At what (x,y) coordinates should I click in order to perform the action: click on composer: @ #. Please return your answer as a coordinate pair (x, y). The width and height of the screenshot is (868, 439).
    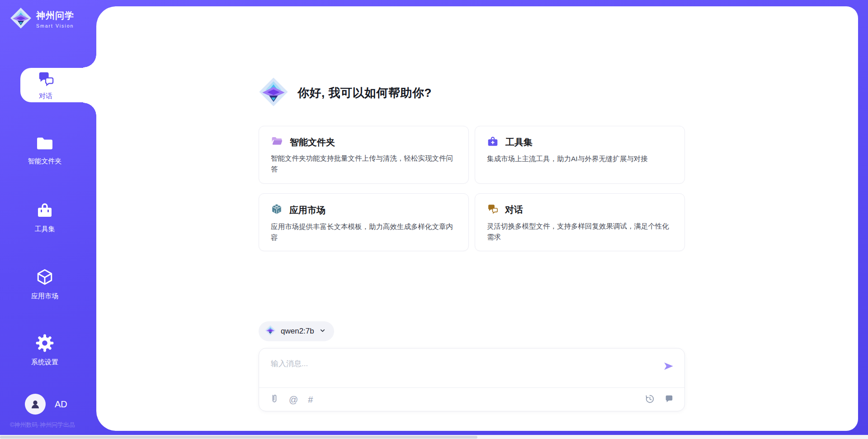
    Looking at the image, I should click on (472, 380).